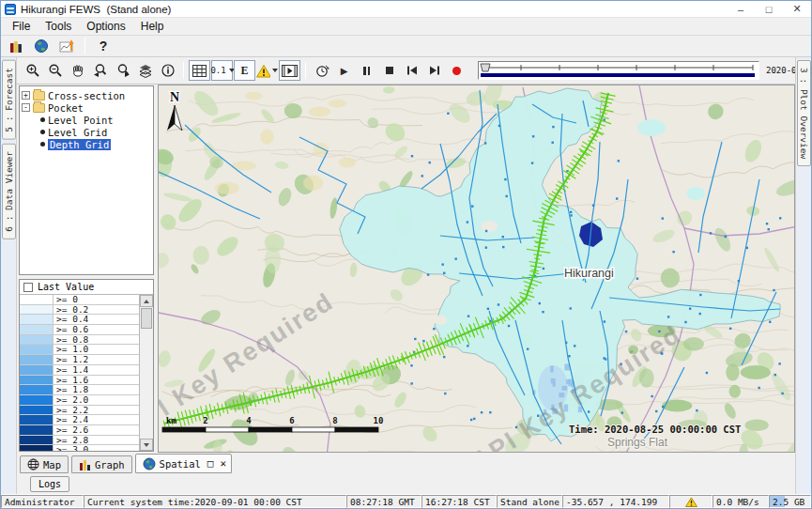  What do you see at coordinates (389, 70) in the screenshot?
I see `stop-button` at bounding box center [389, 70].